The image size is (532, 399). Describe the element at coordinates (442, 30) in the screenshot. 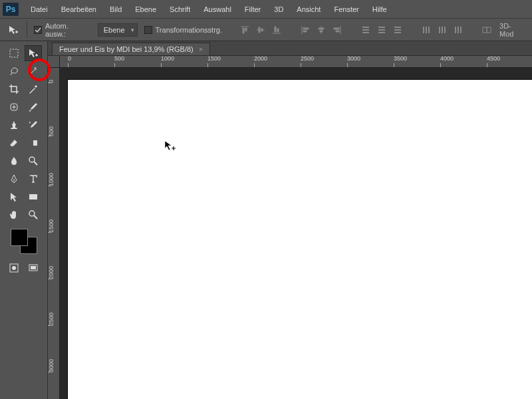

I see `distribute-hcenter-icon` at that location.